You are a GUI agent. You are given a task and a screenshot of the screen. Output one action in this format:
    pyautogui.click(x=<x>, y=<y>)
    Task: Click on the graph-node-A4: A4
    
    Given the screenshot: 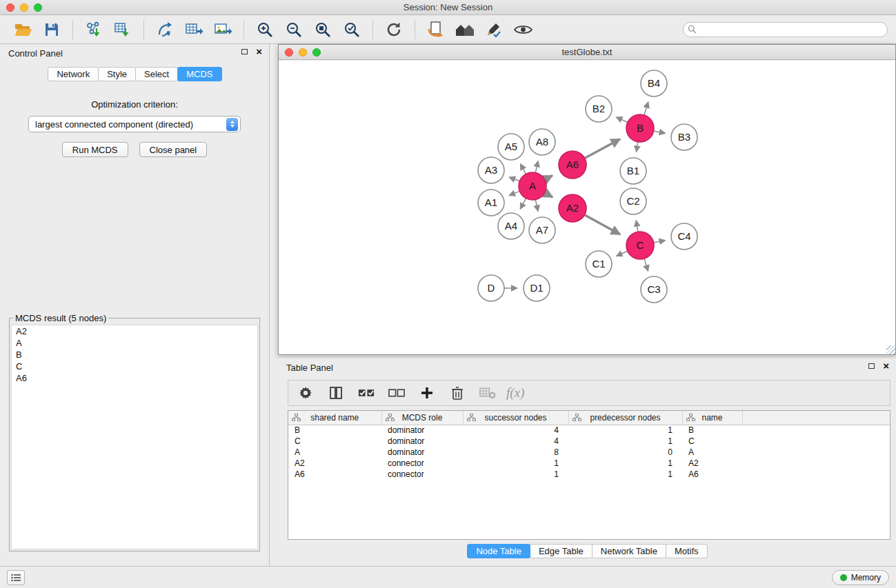 What is the action you would take?
    pyautogui.click(x=511, y=226)
    